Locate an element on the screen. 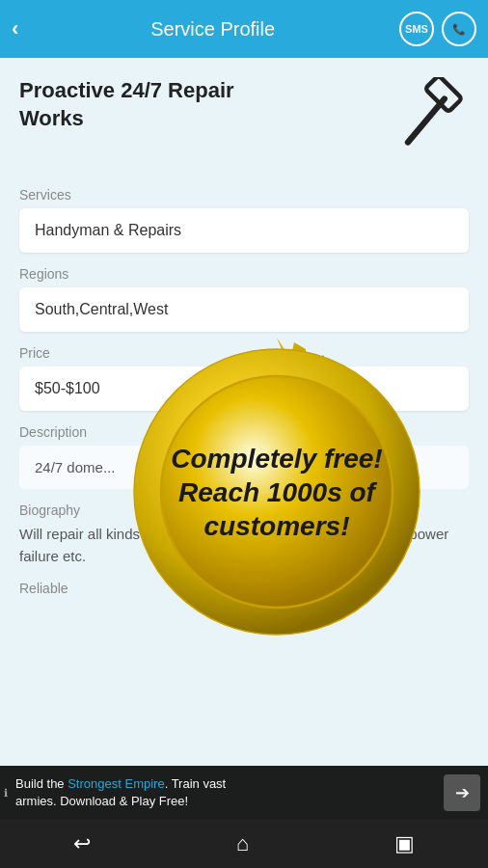 This screenshot has width=488, height=868. back-button: ‹ is located at coordinates (15, 29).